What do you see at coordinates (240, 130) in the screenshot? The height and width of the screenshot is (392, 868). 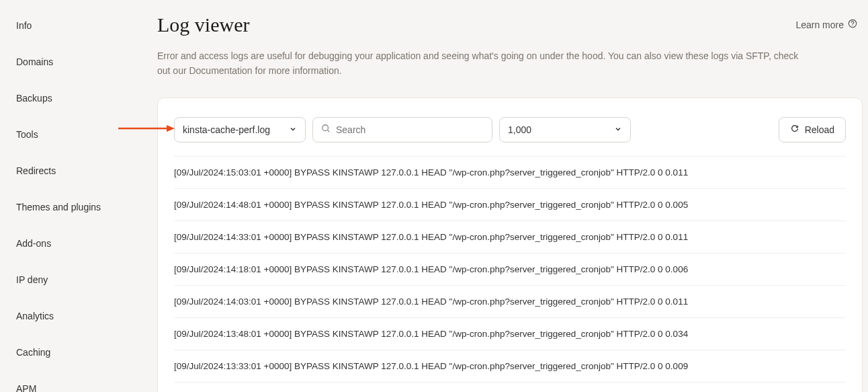 I see `log-file-select: kinsta-cache-perf.log` at bounding box center [240, 130].